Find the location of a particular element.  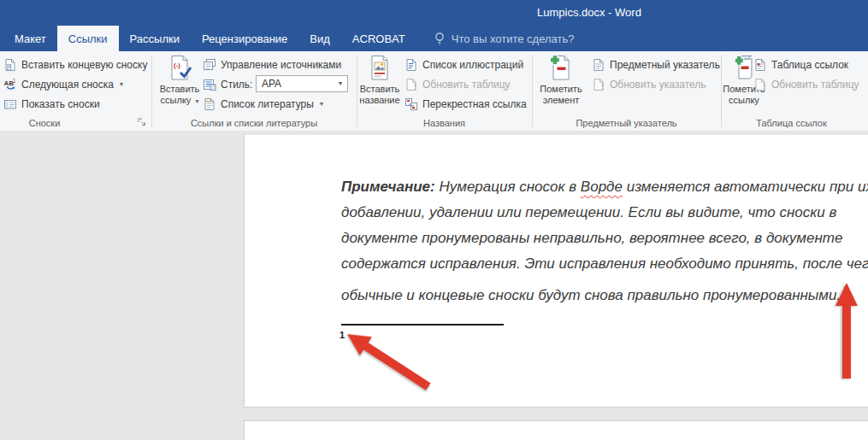

group-footnotes: [i] Вставить концевую сноску AB 1 Следую… is located at coordinates (75, 91).